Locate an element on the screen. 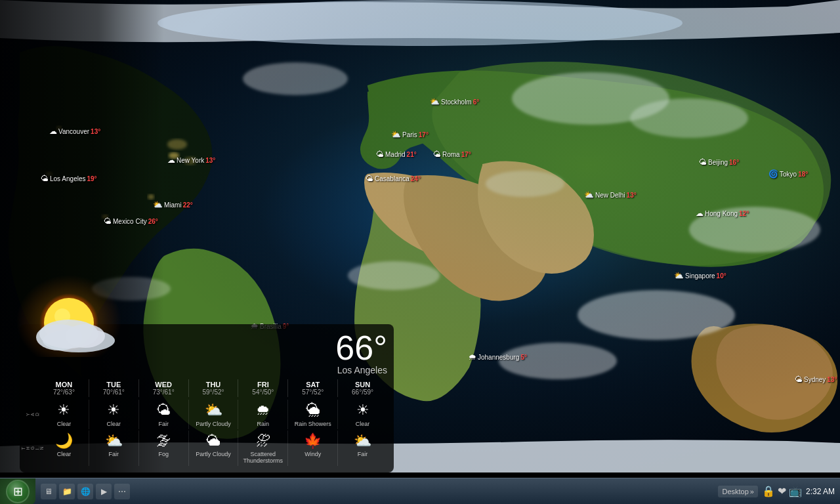 The image size is (840, 504). desktop-label: Desktop is located at coordinates (735, 492).